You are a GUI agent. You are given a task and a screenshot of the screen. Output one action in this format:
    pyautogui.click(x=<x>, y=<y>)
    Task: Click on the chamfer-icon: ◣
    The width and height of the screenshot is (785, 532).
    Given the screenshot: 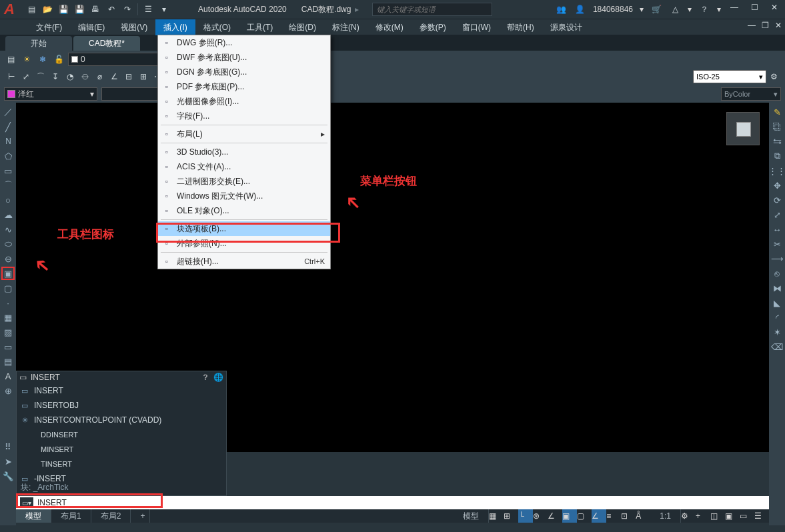 What is the action you would take?
    pyautogui.click(x=777, y=303)
    